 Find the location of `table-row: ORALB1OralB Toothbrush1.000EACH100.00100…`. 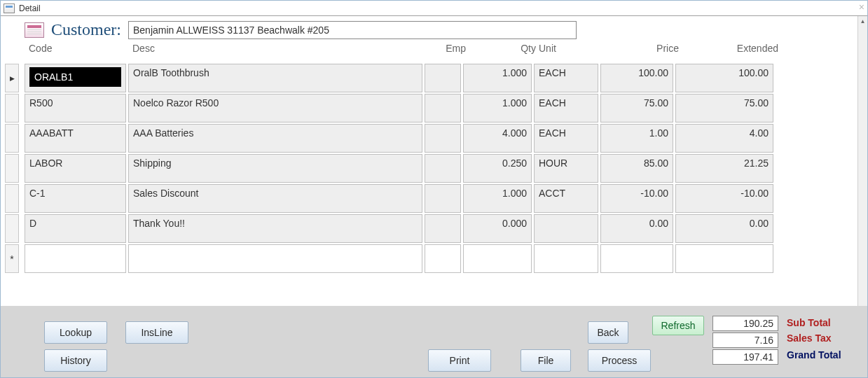

table-row: ORALB1OralB Toothbrush1.000EACH100.00100… is located at coordinates (432, 78).